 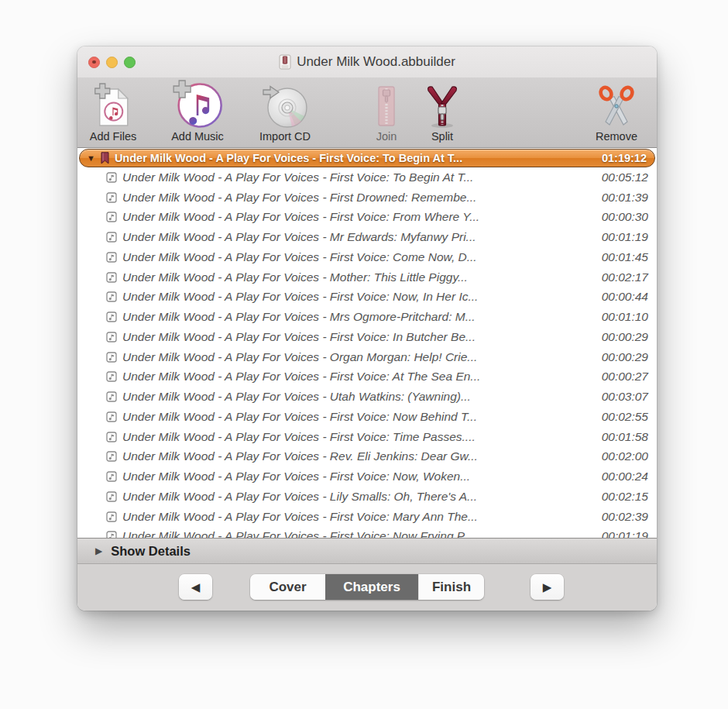 I want to click on traffic-lights, so click(x=112, y=62).